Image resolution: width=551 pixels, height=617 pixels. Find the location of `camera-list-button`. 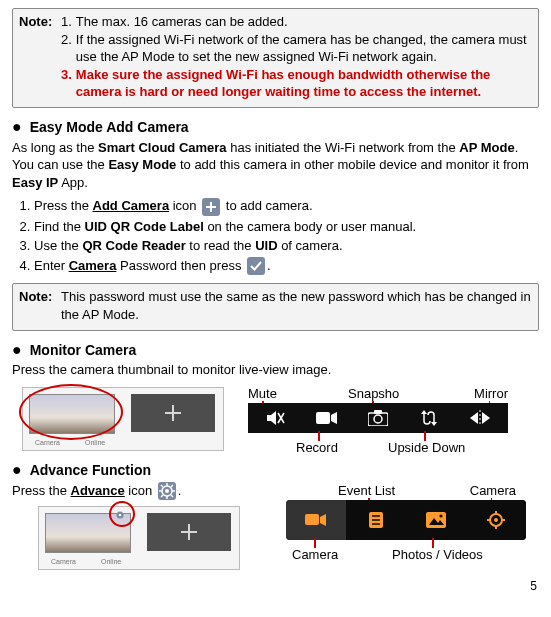

camera-list-button is located at coordinates (316, 520).